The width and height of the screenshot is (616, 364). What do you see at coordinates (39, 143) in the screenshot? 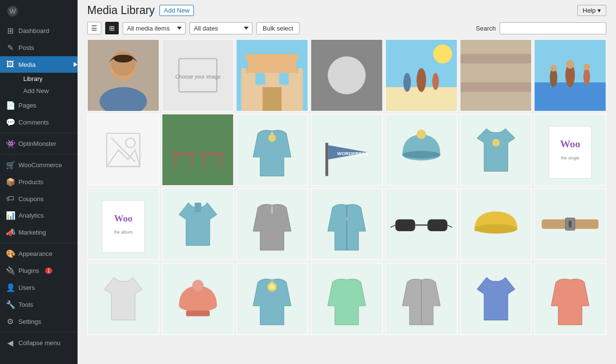
I see `sidebar-item-optinmonster: 👾 OptinMonster` at bounding box center [39, 143].